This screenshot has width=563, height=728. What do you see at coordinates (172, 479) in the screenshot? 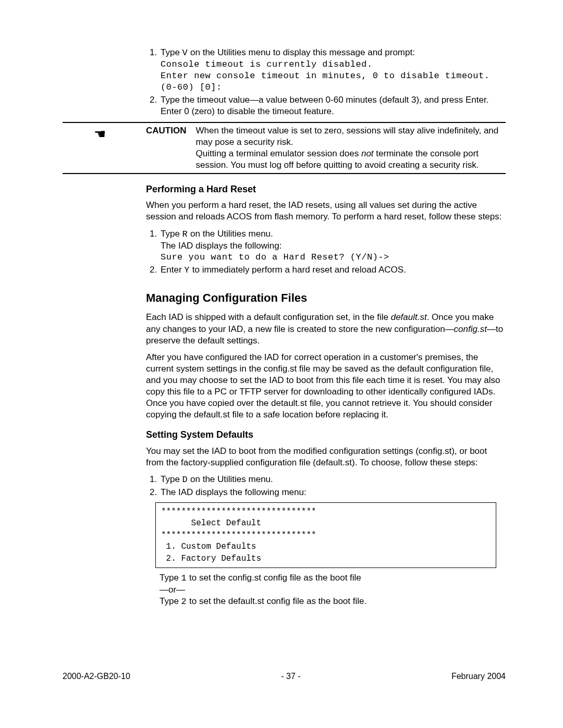
I see `d1-pre: Type` at bounding box center [172, 479].